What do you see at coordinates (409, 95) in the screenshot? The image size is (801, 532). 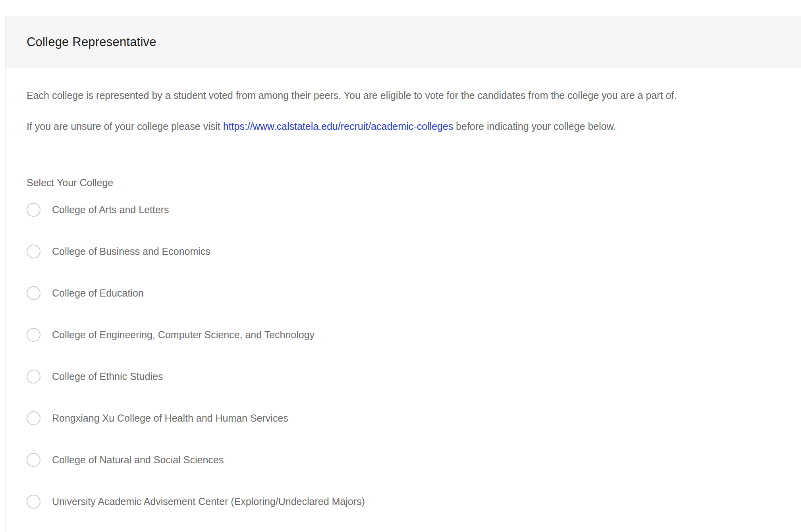 I see `intro-paragraph-1: Each college is represented by a student…` at bounding box center [409, 95].